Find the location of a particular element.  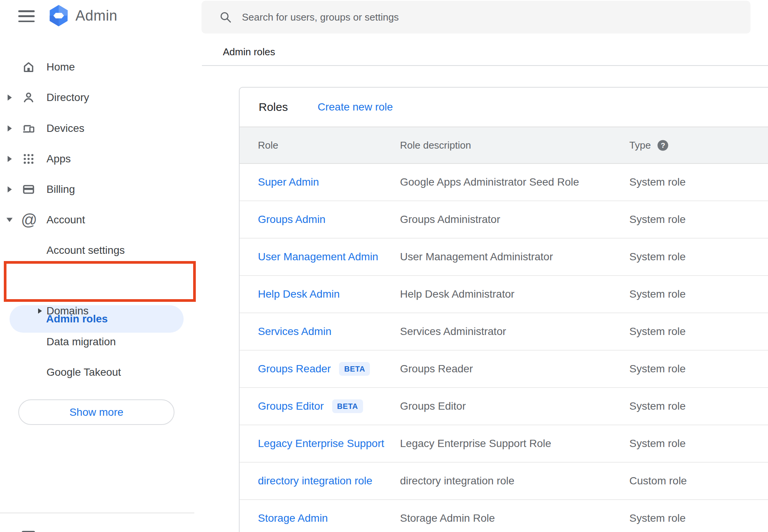

sidebar-bottom-divider is located at coordinates (97, 513).